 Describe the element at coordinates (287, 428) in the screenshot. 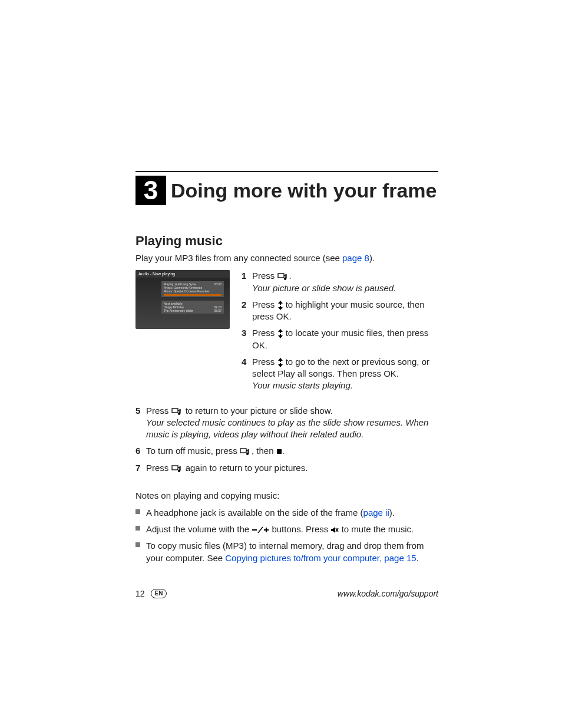

I see `step-5-result: Your selected music continues to play as…` at that location.